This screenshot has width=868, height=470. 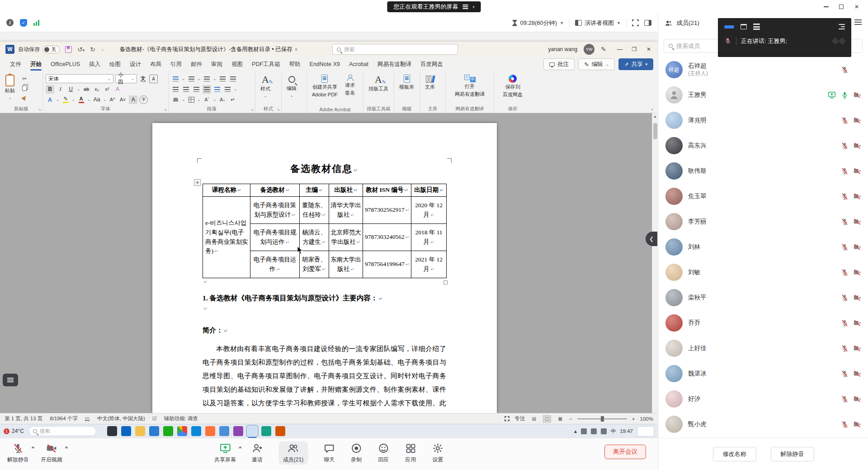 I want to click on asian-layout-button: Aˇ, so click(x=207, y=100).